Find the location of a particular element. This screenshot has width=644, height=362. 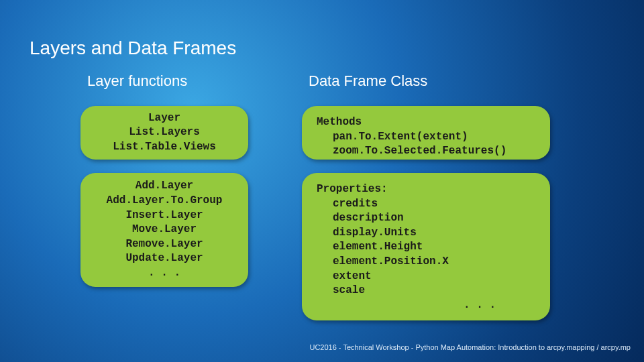

code-line: extent is located at coordinates (426, 277).